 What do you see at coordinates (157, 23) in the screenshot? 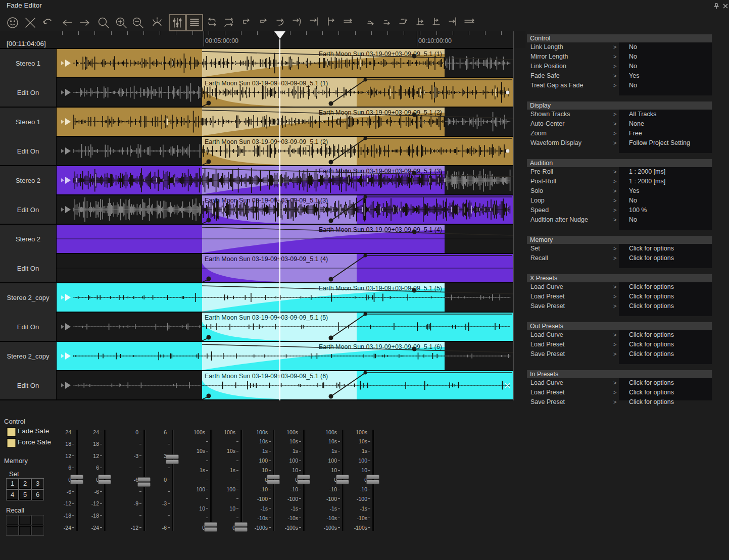
I see `split-clip-icon` at bounding box center [157, 23].